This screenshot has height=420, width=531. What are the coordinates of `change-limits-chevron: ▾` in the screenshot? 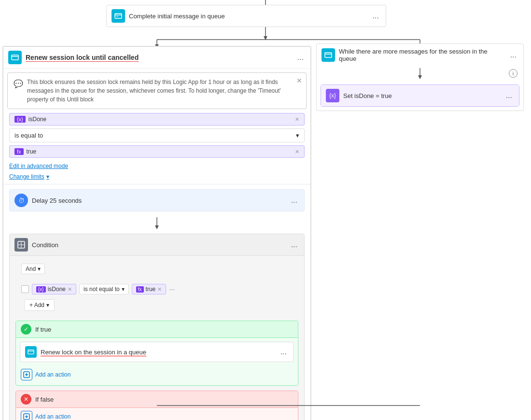 It's located at (48, 177).